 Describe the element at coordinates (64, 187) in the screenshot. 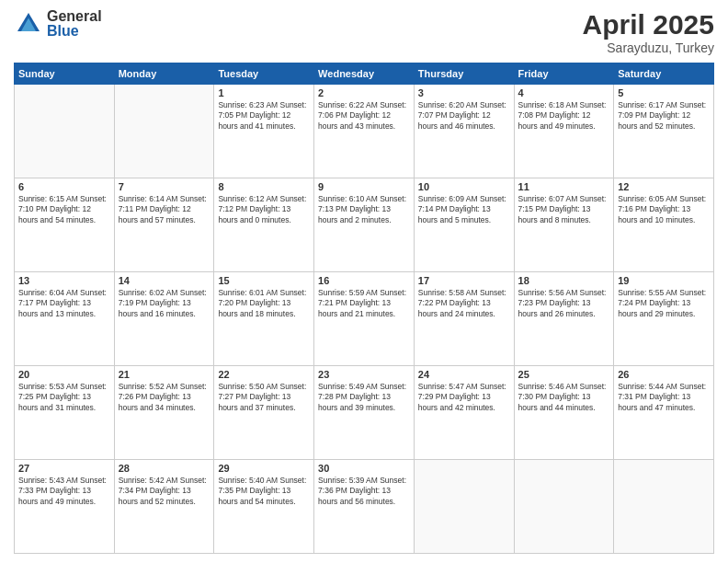

I see `day-number: 6` at that location.